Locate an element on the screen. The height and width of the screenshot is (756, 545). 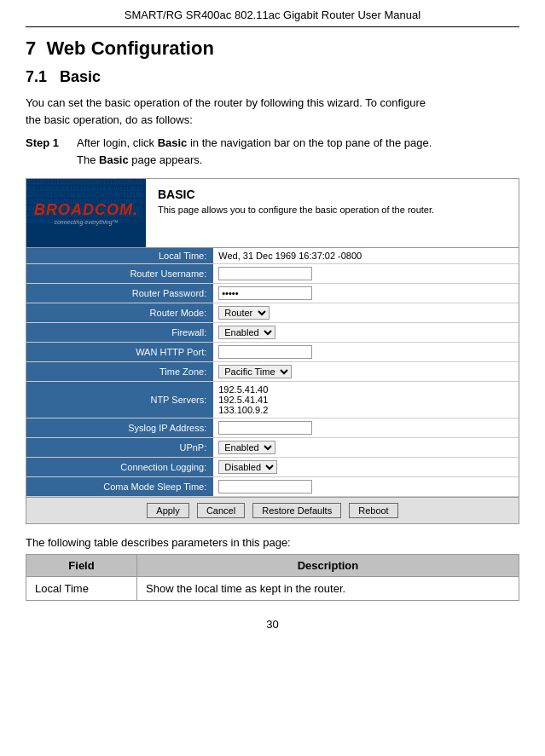
table-row: Local TimeShow the local time as kept in… is located at coordinates (273, 589).